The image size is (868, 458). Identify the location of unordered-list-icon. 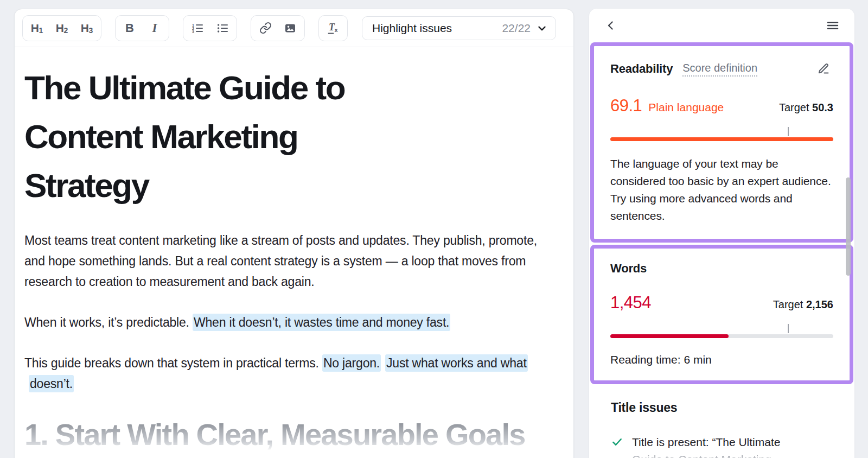
(222, 28).